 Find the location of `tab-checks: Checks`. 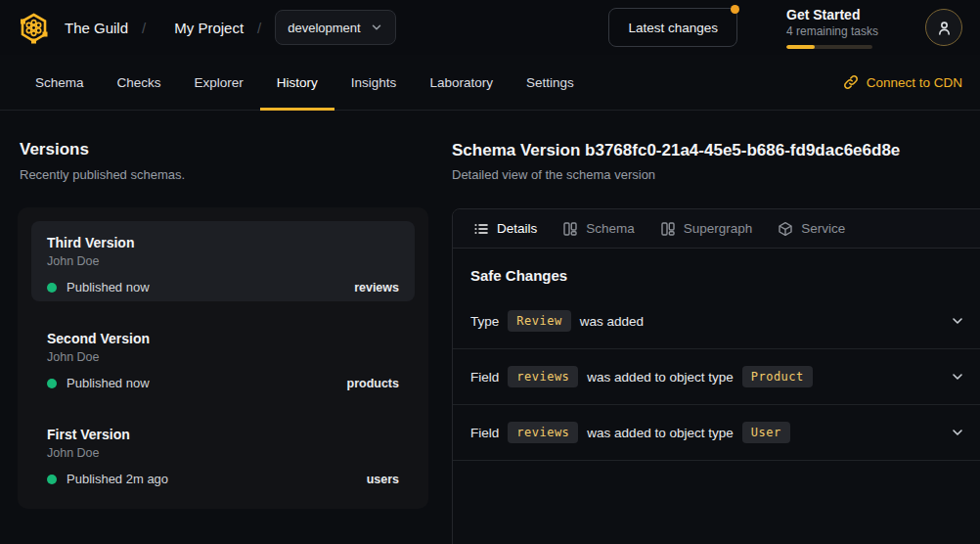

tab-checks: Checks is located at coordinates (139, 82).